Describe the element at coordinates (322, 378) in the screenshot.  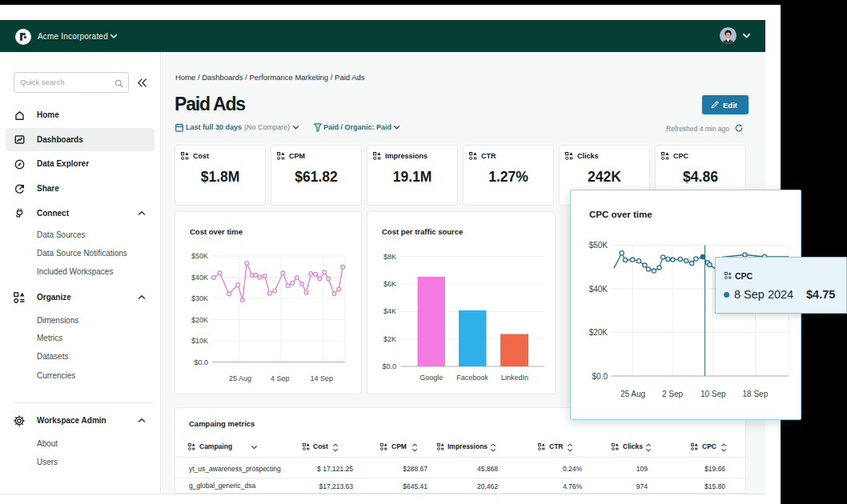
I see `svg-text: 14 Sep` at that location.